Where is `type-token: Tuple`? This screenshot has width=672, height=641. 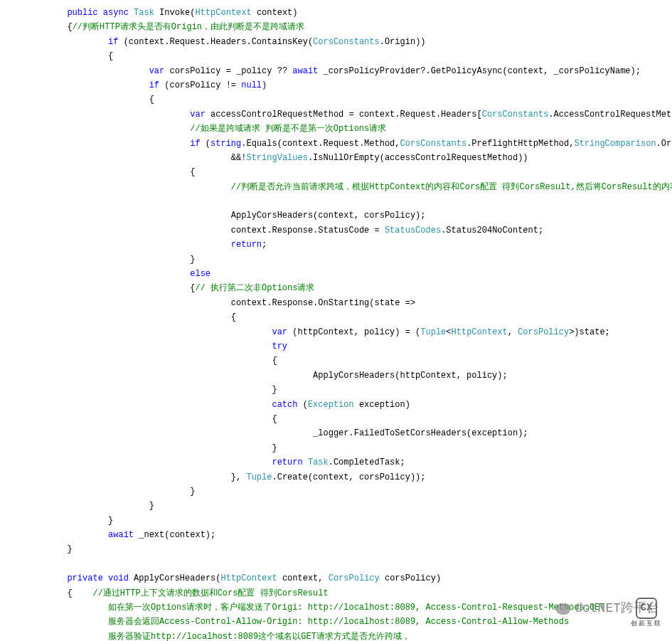
type-token: Tuple is located at coordinates (259, 477).